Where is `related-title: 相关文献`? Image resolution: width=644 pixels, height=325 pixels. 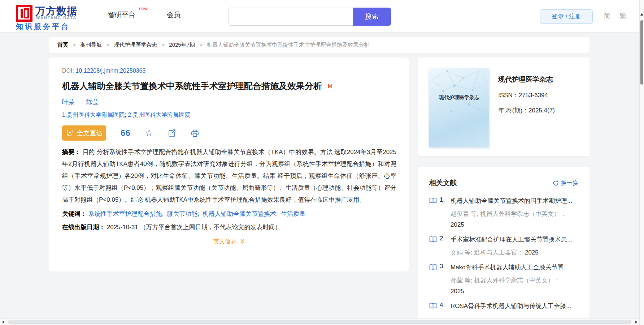 related-title: 相关文献 is located at coordinates (443, 183).